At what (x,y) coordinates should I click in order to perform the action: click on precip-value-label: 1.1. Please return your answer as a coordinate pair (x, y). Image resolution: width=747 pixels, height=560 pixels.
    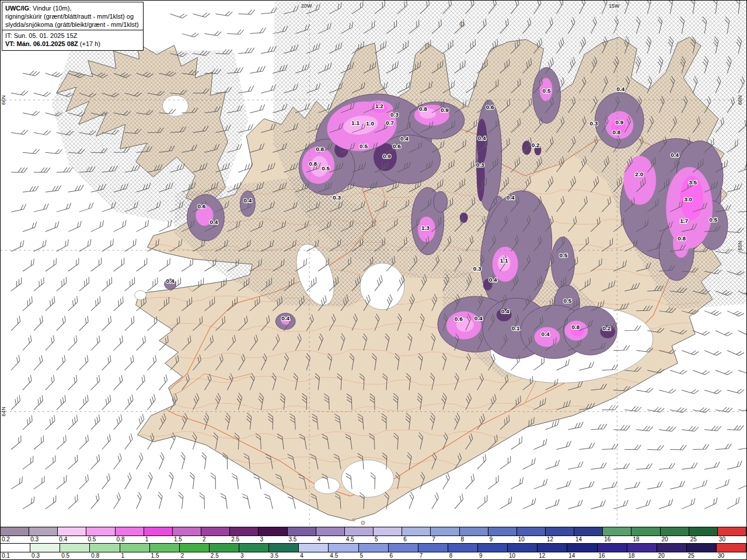
    Looking at the image, I should click on (504, 260).